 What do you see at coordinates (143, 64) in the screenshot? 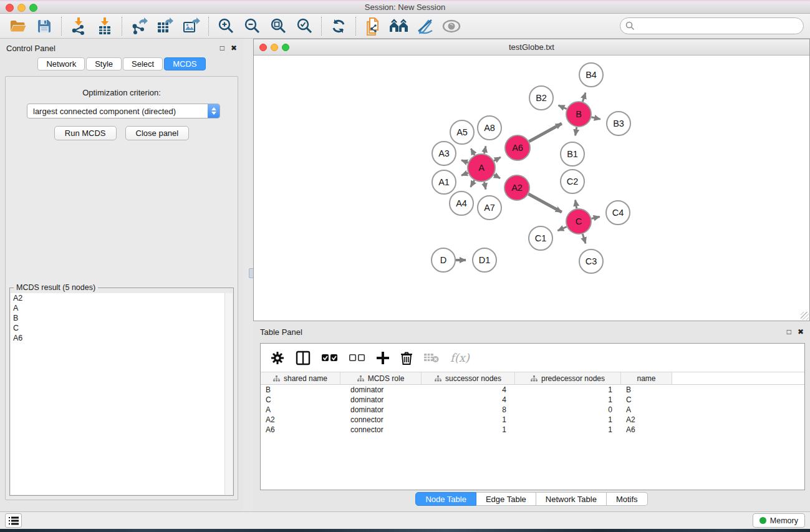
I see `control-tab-select: Select` at bounding box center [143, 64].